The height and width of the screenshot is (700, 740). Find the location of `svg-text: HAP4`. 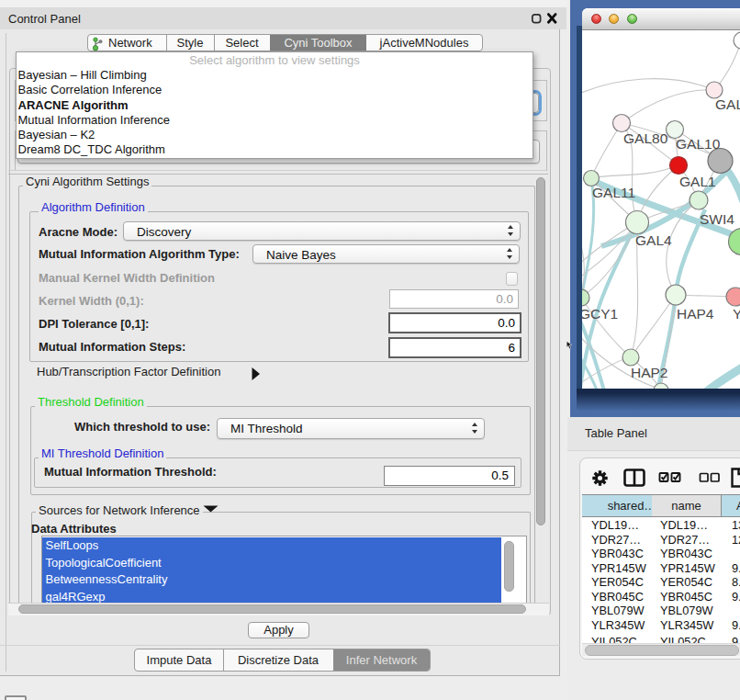

svg-text: HAP4 is located at coordinates (696, 314).